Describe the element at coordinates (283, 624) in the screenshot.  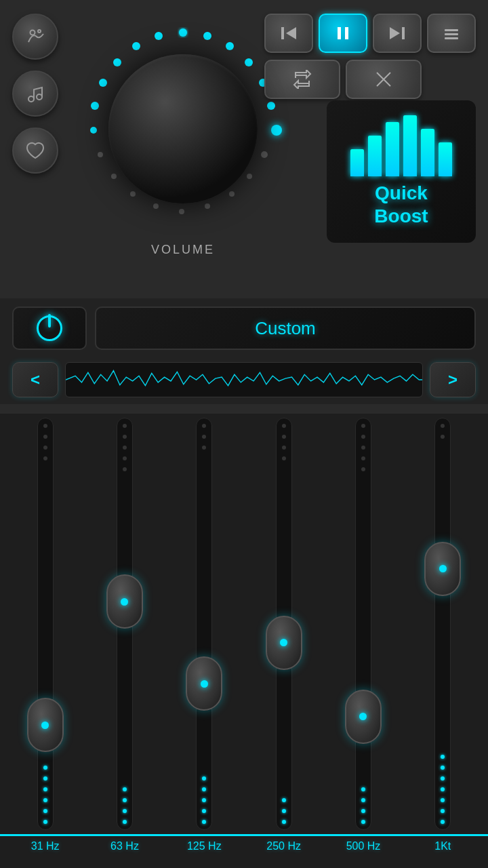
I see `eq-band-250hz` at that location.